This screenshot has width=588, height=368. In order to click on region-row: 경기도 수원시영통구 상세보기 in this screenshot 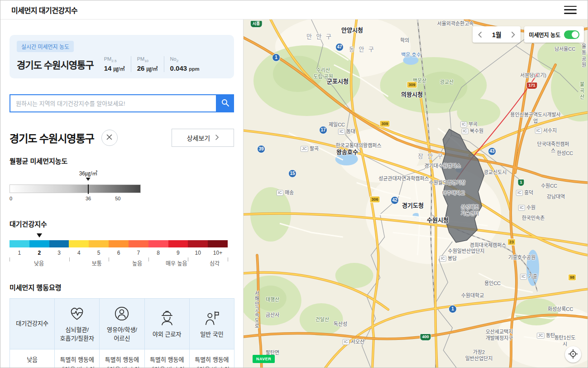, I will do `click(122, 138)`.